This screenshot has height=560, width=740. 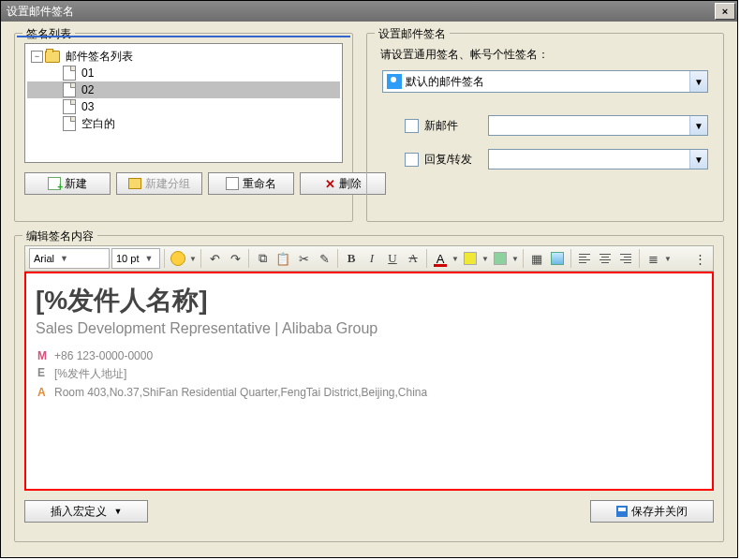 I want to click on paste-button: 📋, so click(x=283, y=258).